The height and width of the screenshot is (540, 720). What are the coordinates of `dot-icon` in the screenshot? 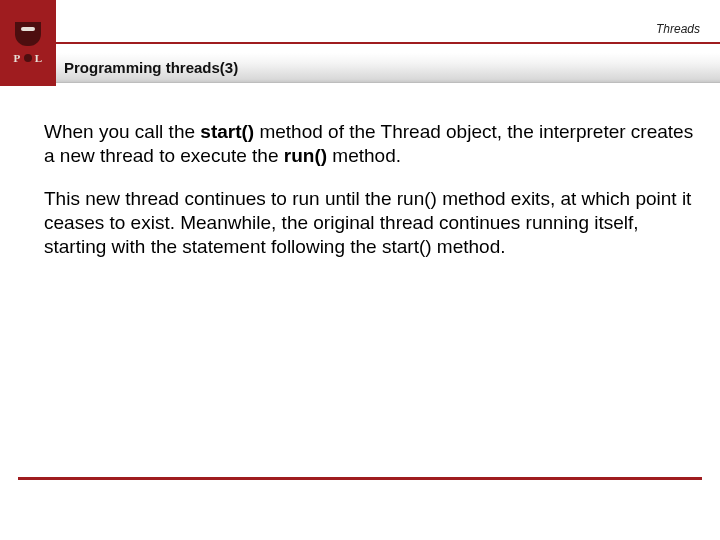 It's located at (28, 58).